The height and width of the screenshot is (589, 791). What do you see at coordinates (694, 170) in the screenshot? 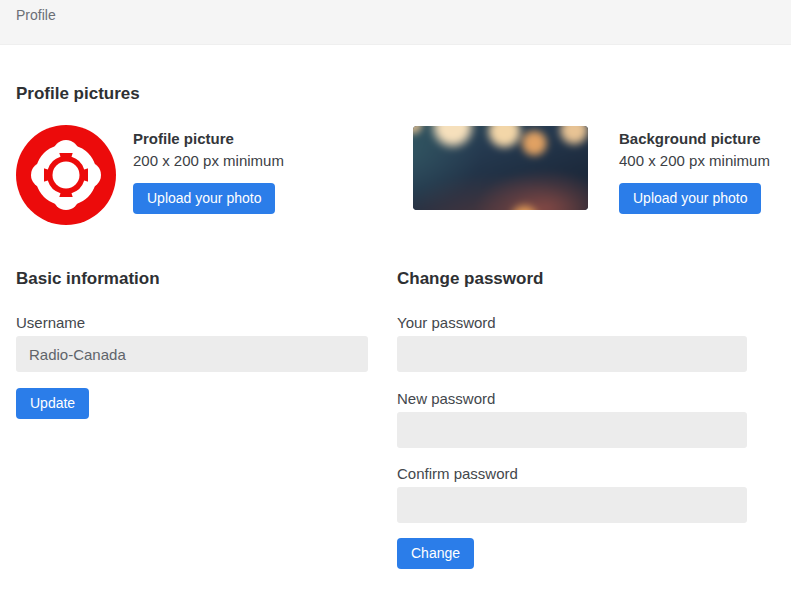
I see `background-picture-info: Background picture 400 x 200 px minimum …` at bounding box center [694, 170].